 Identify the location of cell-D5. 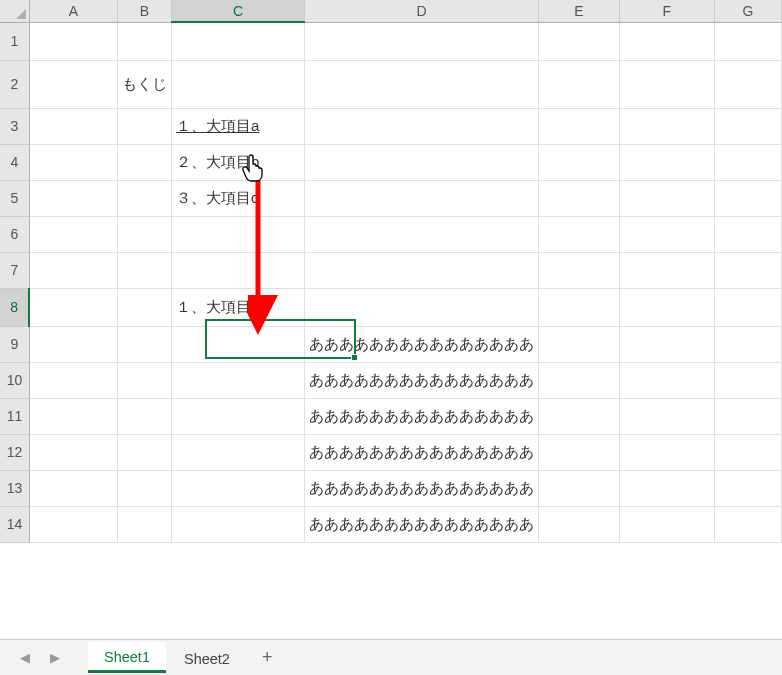
(422, 198).